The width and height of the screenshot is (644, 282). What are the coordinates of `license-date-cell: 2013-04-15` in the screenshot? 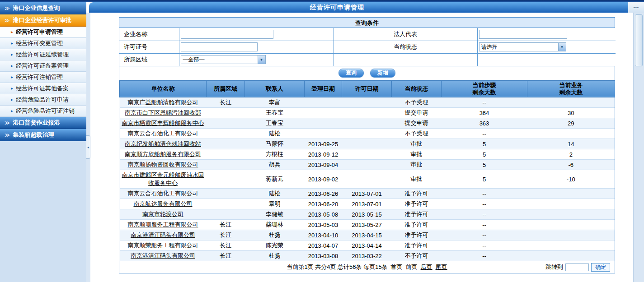 It's located at (367, 236).